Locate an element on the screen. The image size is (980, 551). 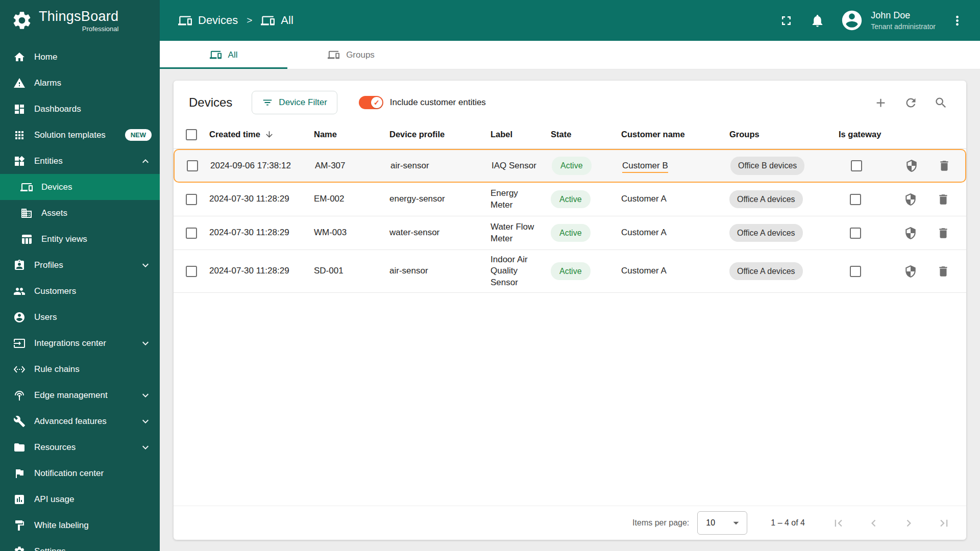
sidebar-item-white-labeling: White labeling is located at coordinates (80, 525).